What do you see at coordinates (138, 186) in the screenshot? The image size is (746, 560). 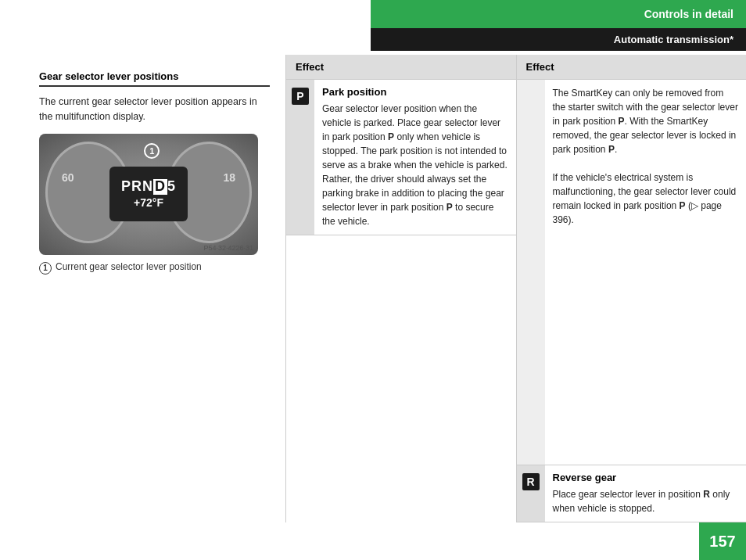 I see `prn-text: PRN` at bounding box center [138, 186].